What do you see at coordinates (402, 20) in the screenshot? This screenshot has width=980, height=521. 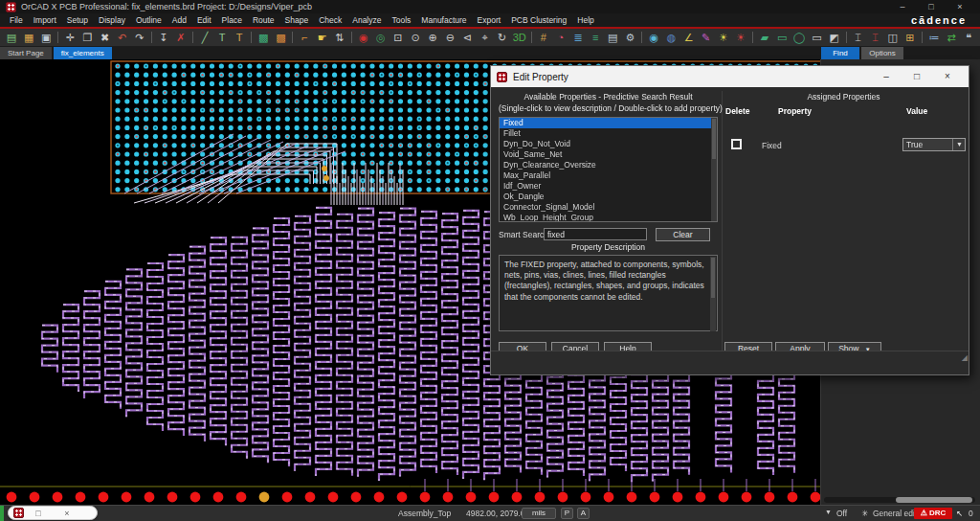 I see `menu-tools: Tools` at bounding box center [402, 20].